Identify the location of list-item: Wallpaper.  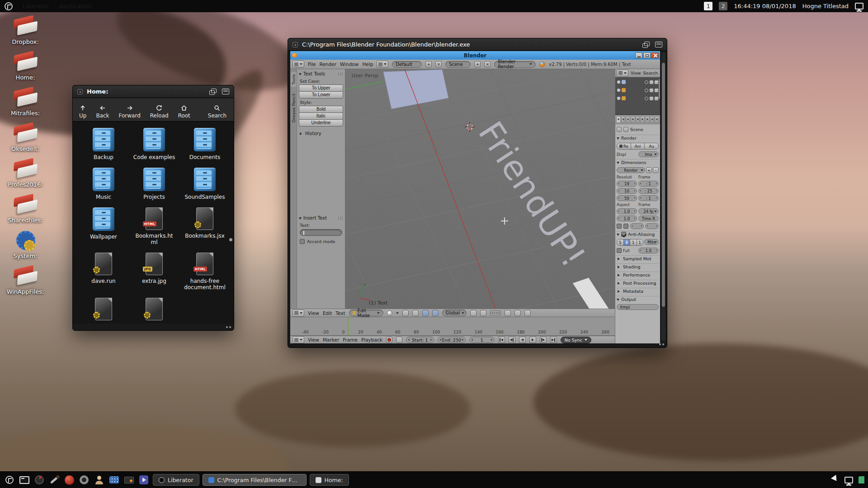
(104, 226).